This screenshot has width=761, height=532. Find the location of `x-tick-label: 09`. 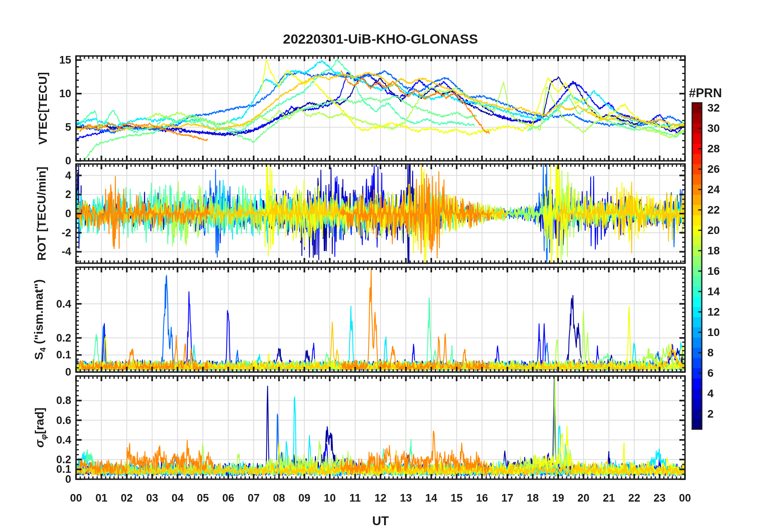

x-tick-label: 09 is located at coordinates (304, 498).